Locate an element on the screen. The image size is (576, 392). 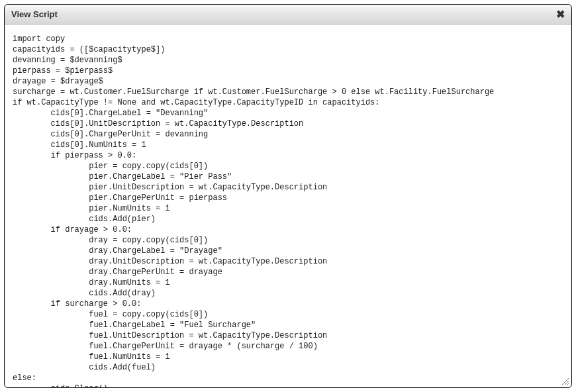
dialog-title: View Script is located at coordinates (34, 15).